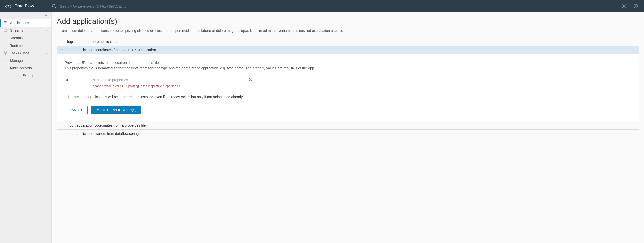 This screenshot has height=243, width=644. Describe the element at coordinates (348, 42) in the screenshot. I see `accordion-register: Register one or more applications` at that location.